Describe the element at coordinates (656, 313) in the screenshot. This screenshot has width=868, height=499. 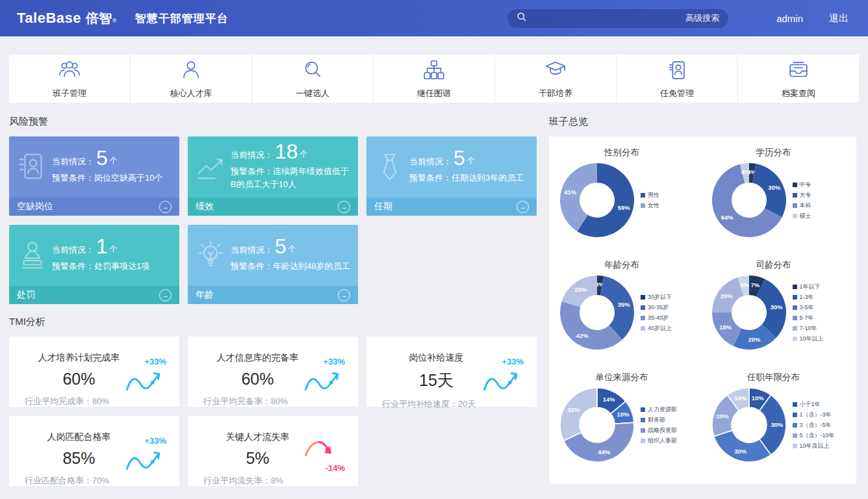
I see `chart-legend: 30岁以下30-35岁35-40岁40岁以上` at that location.